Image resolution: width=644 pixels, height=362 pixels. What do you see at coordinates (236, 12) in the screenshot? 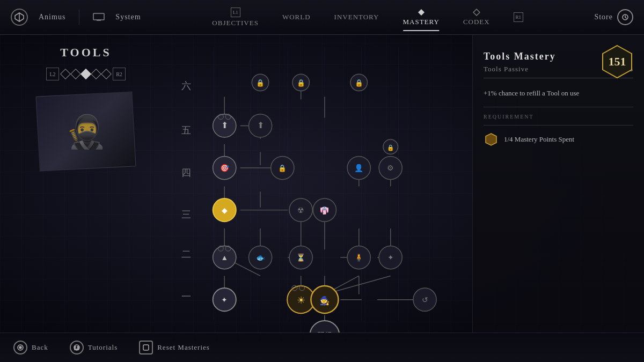
I see `l1-badge: L1` at bounding box center [236, 12].